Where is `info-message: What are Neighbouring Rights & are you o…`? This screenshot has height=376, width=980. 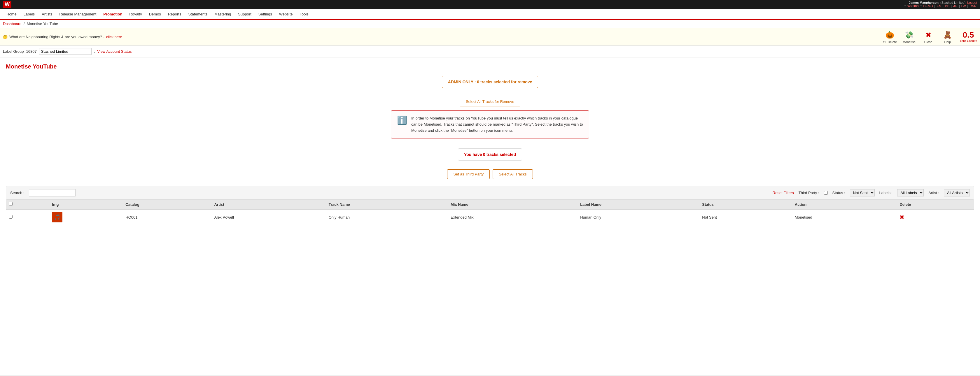
info-message: What are Neighbouring Rights & are you o… is located at coordinates (57, 37).